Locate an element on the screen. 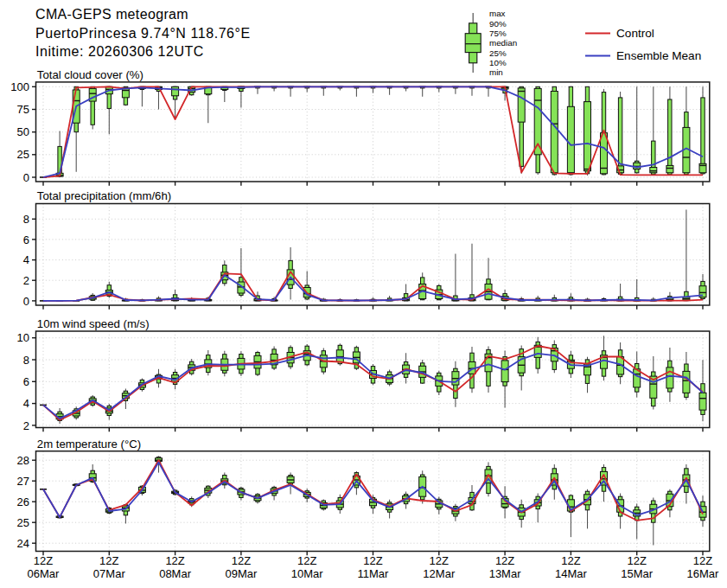  svg-text: Total precipitation (mm/6h) is located at coordinates (104, 195).